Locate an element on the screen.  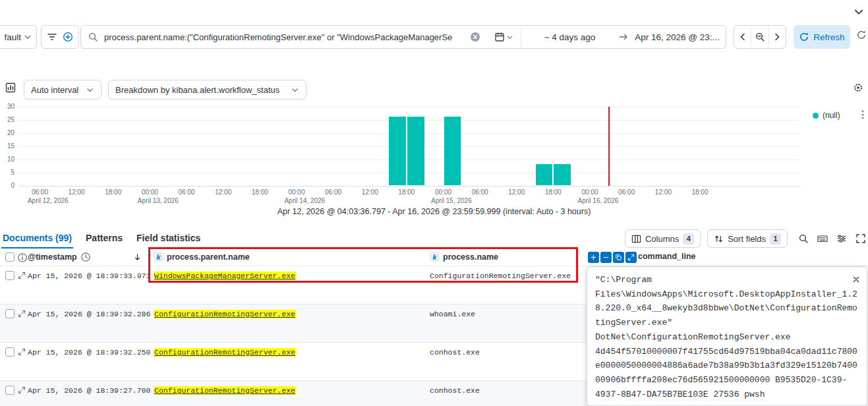
command-line-column-header: command_line is located at coordinates (667, 256).